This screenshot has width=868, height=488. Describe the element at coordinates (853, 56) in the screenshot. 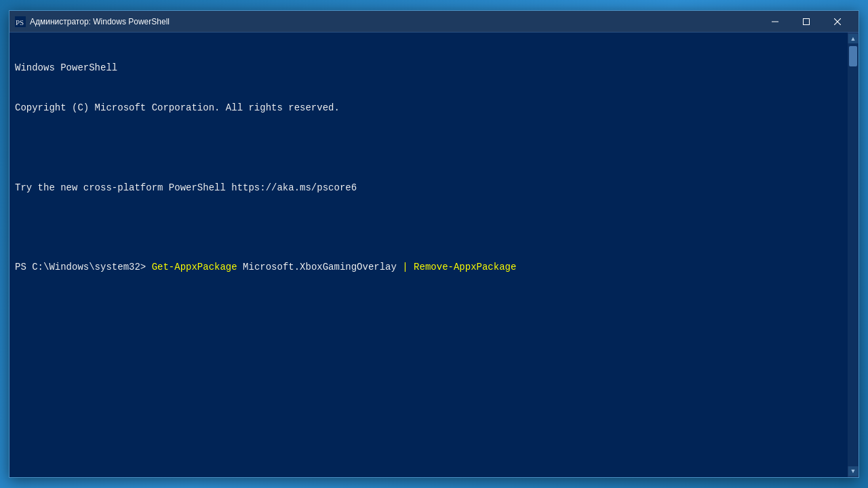

I see `scrollbar-thumb` at that location.